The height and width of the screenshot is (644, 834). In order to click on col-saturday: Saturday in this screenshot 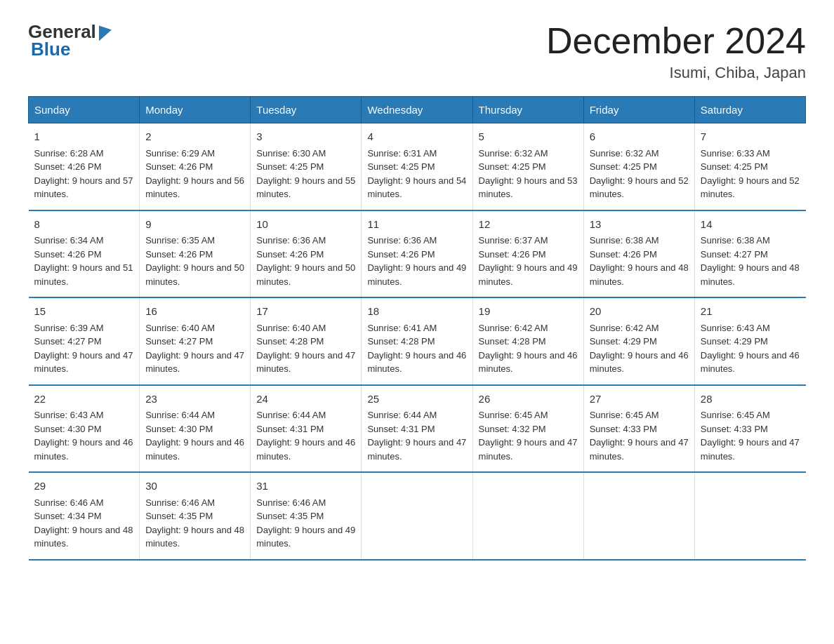, I will do `click(750, 110)`.